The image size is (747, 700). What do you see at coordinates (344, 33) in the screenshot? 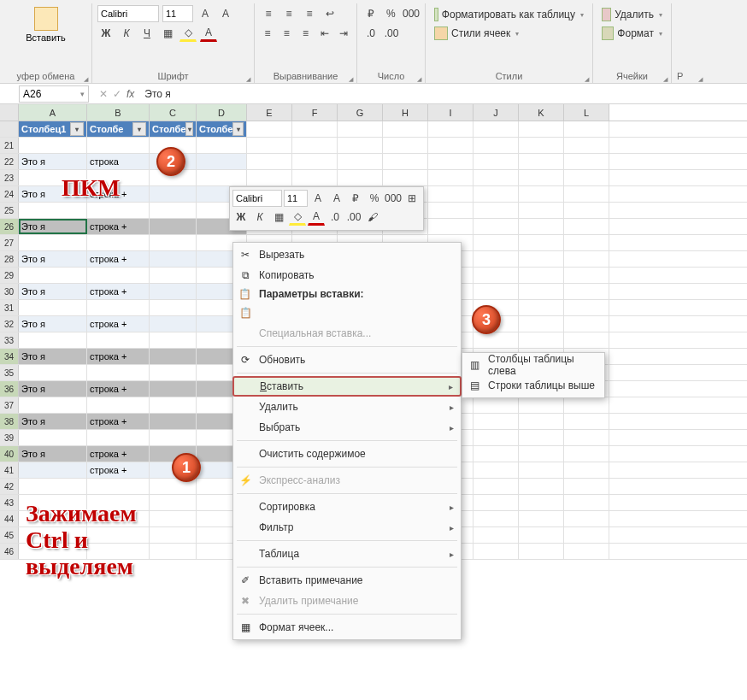
I see `indent-inc-icon: ⇥` at bounding box center [344, 33].